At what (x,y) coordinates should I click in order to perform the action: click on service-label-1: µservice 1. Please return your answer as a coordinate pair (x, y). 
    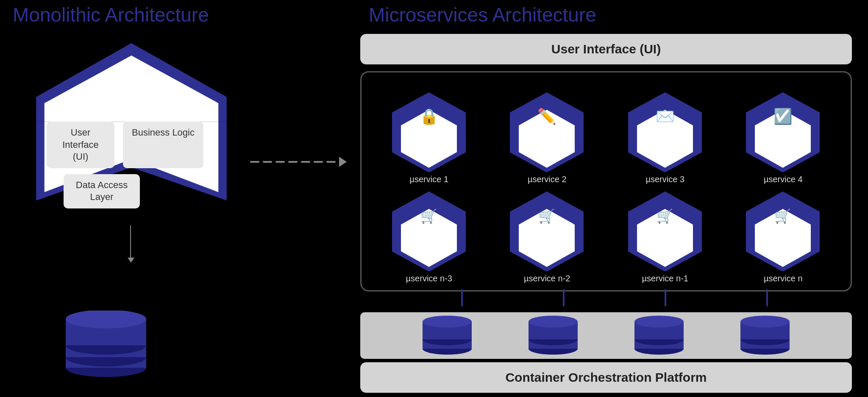
    Looking at the image, I should click on (429, 180).